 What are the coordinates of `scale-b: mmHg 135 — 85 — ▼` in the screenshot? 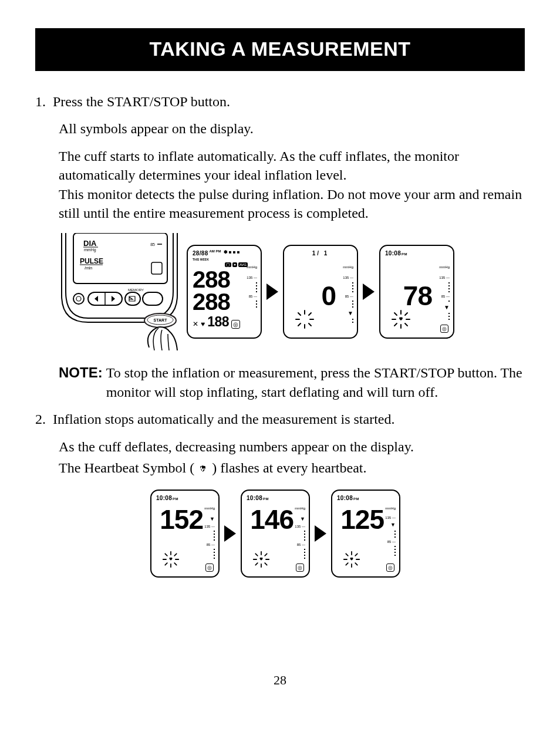 It's located at (348, 294).